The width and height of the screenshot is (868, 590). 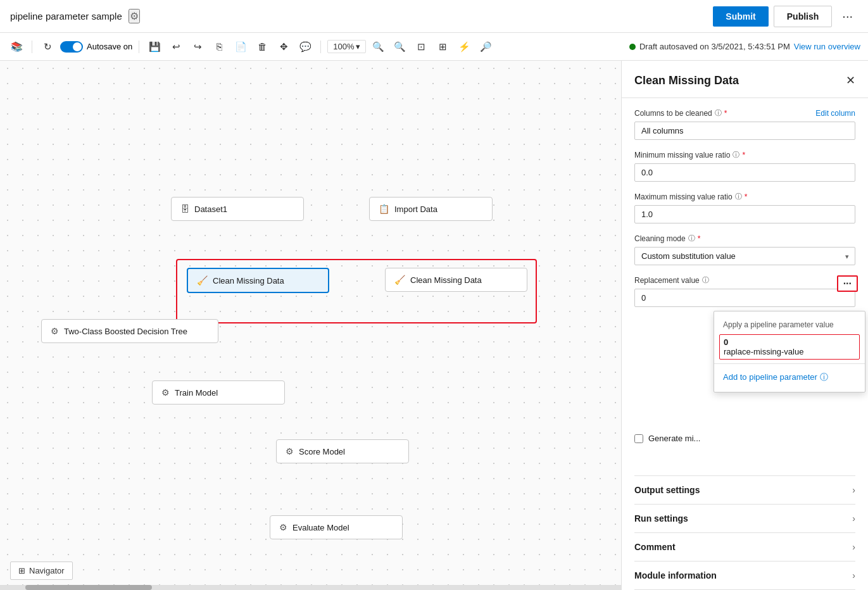 I want to click on cleaning-mode-select-wrapper: Custom substitution value Replace with m…, so click(x=745, y=256).